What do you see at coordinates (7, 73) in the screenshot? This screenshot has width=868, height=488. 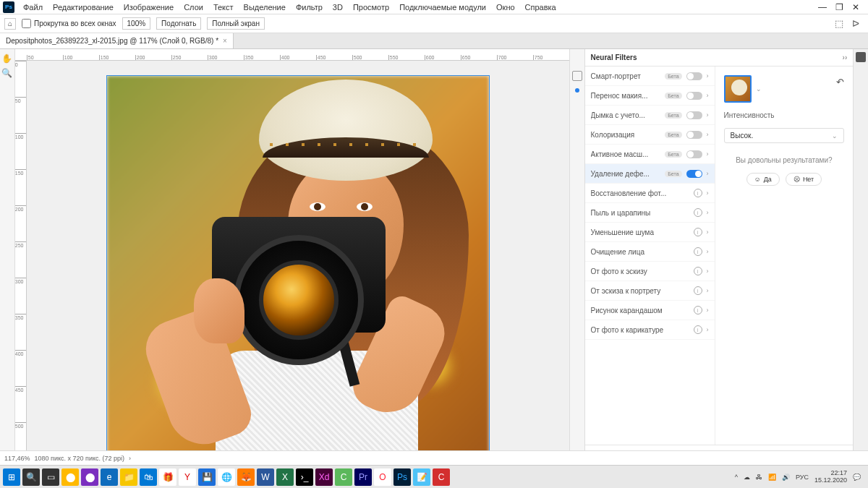 I see `zoom-tool: 🔍` at bounding box center [7, 73].